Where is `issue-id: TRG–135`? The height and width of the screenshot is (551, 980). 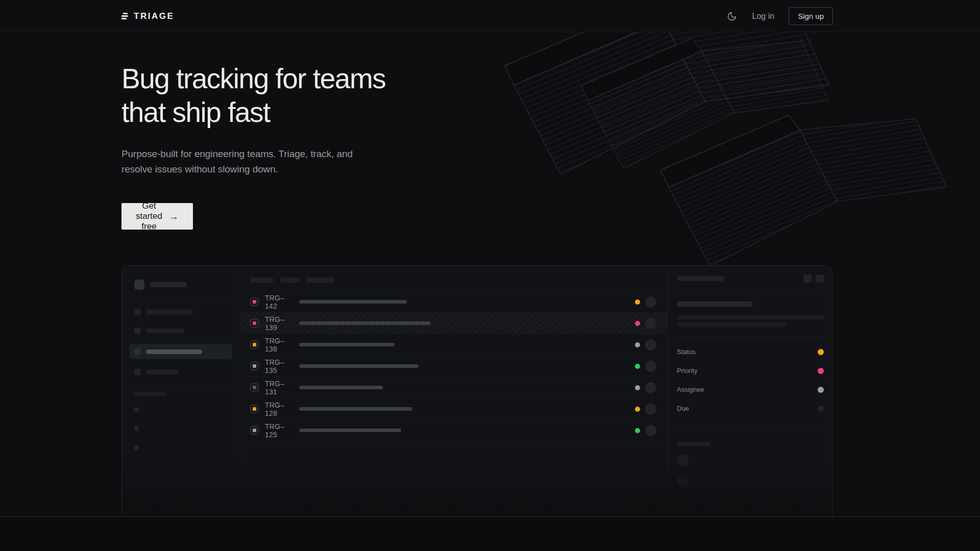 issue-id: TRG–135 is located at coordinates (279, 366).